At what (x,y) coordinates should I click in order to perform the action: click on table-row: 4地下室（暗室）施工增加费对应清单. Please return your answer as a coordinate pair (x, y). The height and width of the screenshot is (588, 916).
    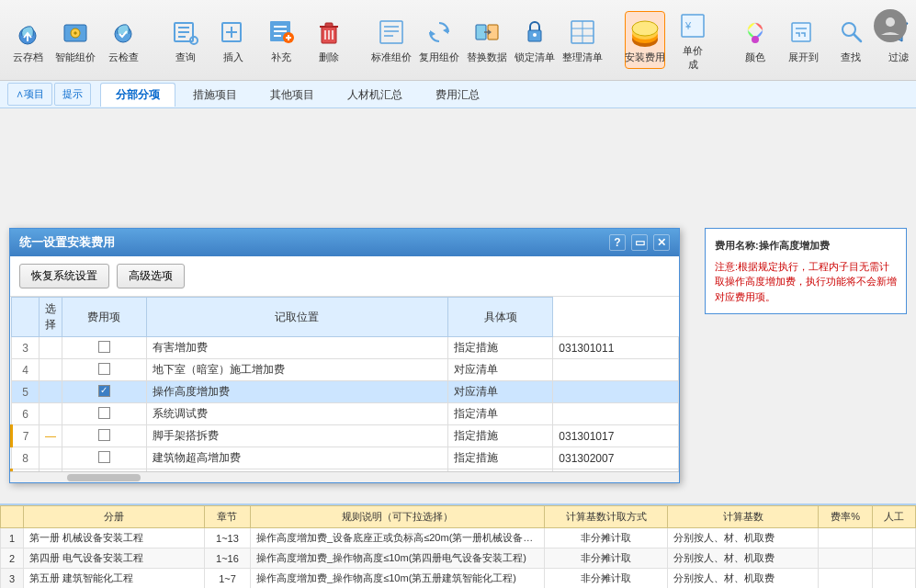
    Looking at the image, I should click on (345, 370).